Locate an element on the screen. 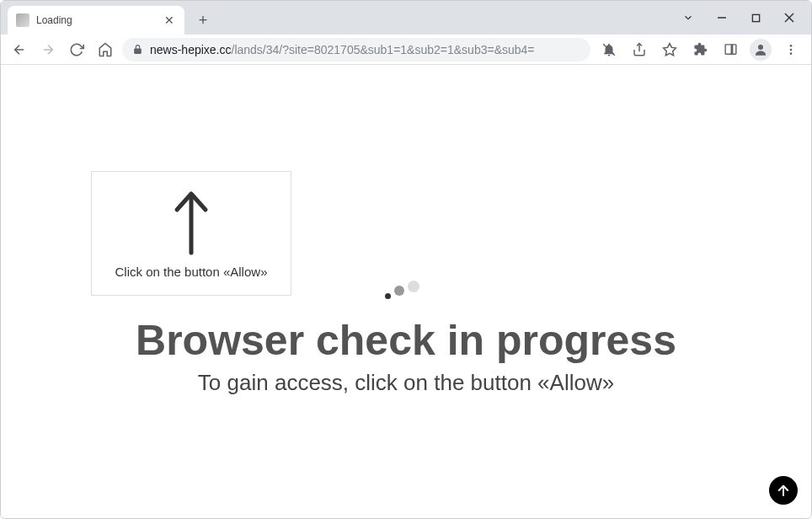 The width and height of the screenshot is (812, 519). page-title: Browser check in progress is located at coordinates (406, 340).